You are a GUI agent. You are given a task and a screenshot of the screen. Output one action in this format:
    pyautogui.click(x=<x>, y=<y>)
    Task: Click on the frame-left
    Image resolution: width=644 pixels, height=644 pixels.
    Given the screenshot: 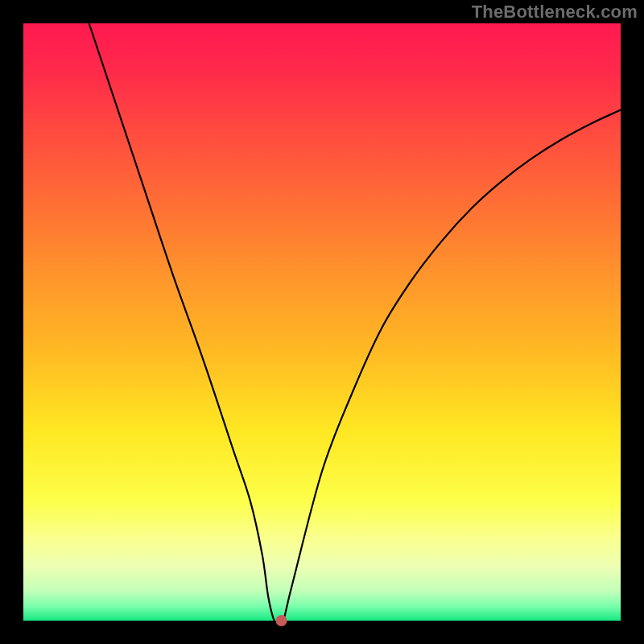 What is the action you would take?
    pyautogui.click(x=11, y=322)
    